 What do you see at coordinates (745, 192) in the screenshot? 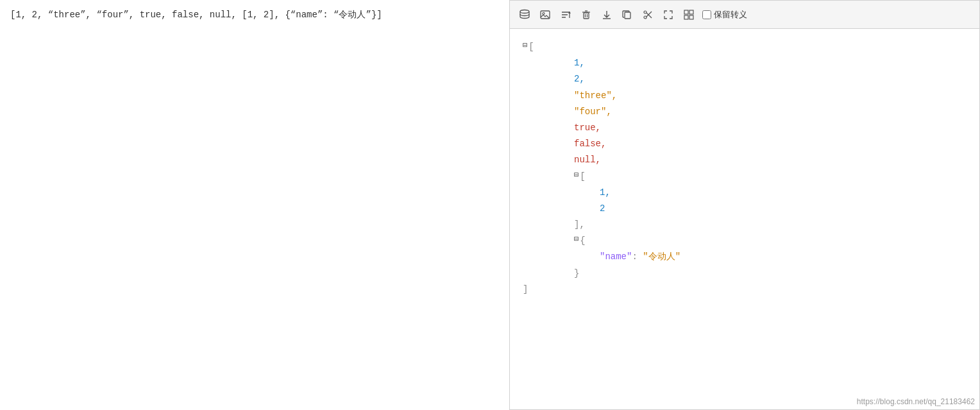
I see `sub-item-1: 1,` at bounding box center [745, 192].